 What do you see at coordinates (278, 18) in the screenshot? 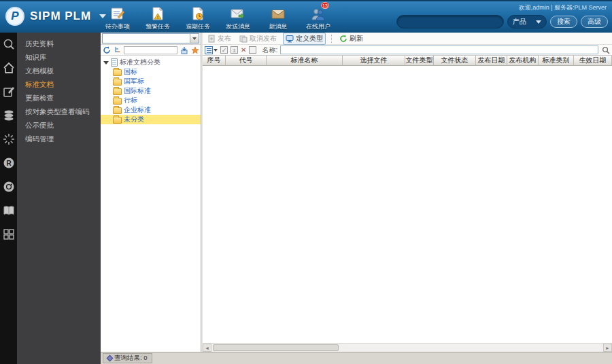
I see `new-message-button: 新消息` at bounding box center [278, 18].